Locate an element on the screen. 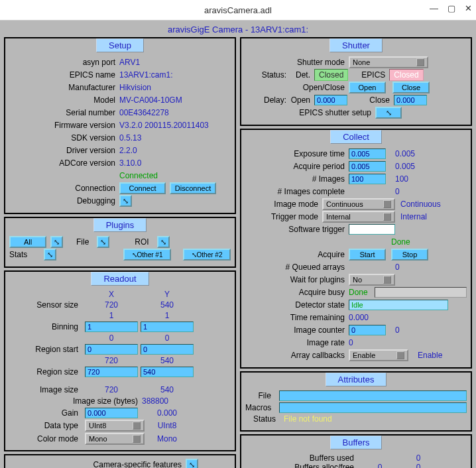 The image size is (476, 468). buffers-header: Buffers is located at coordinates (357, 443).